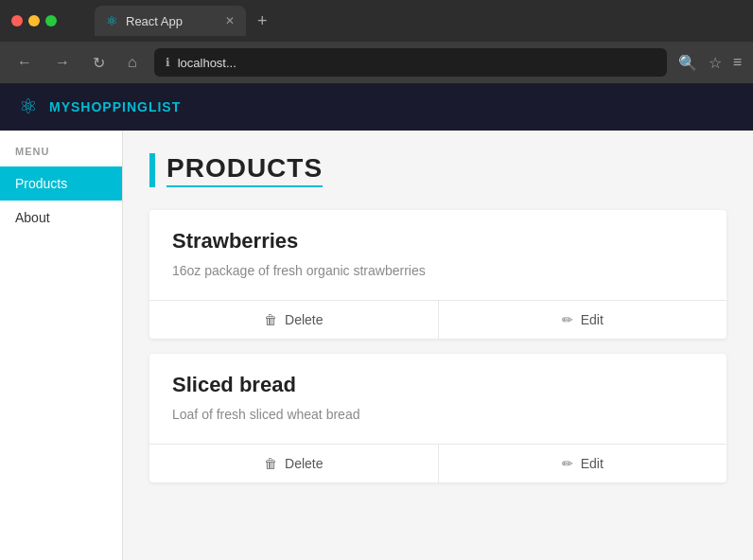 This screenshot has width=753, height=560. Describe the element at coordinates (110, 107) in the screenshot. I see `app-title-accent: SHOPPING` at that location.